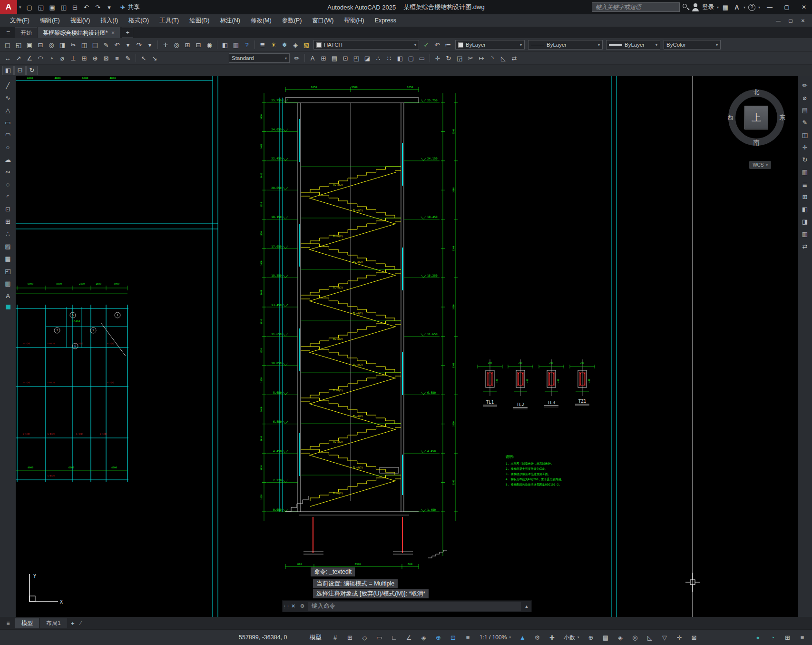 This screenshot has width=812, height=645. What do you see at coordinates (176, 45) in the screenshot?
I see `zoom-realtime-icon: ◎` at bounding box center [176, 45].